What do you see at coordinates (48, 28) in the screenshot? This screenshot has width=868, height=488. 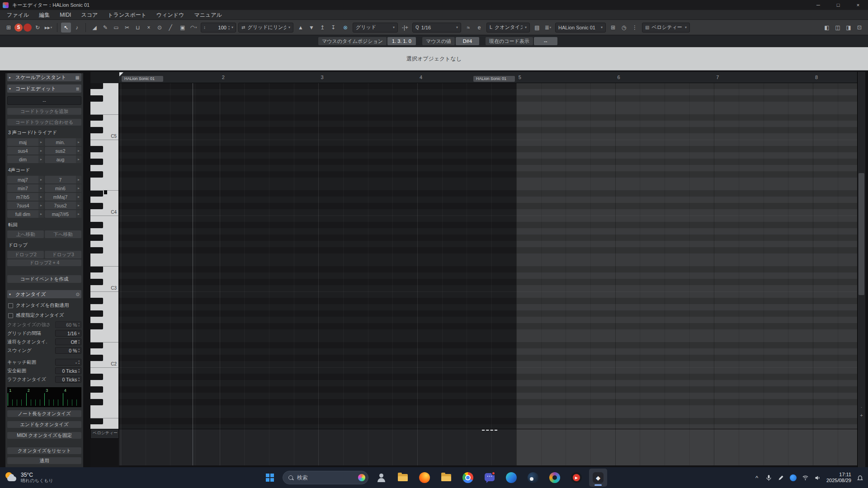 I see `autoscroll-icon: ▸▸▾` at bounding box center [48, 28].